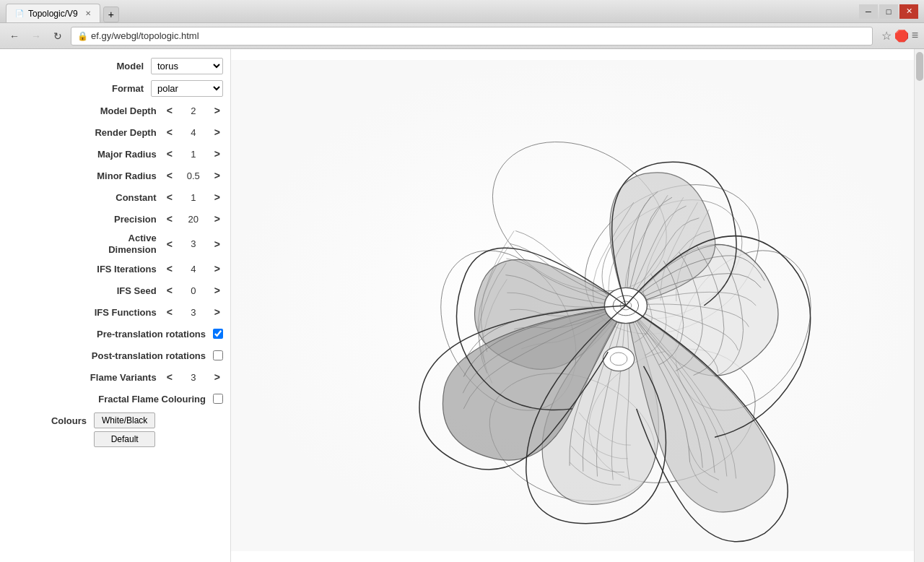 Image resolution: width=924 pixels, height=562 pixels. Describe the element at coordinates (919, 306) in the screenshot. I see `scrollbar` at that location.